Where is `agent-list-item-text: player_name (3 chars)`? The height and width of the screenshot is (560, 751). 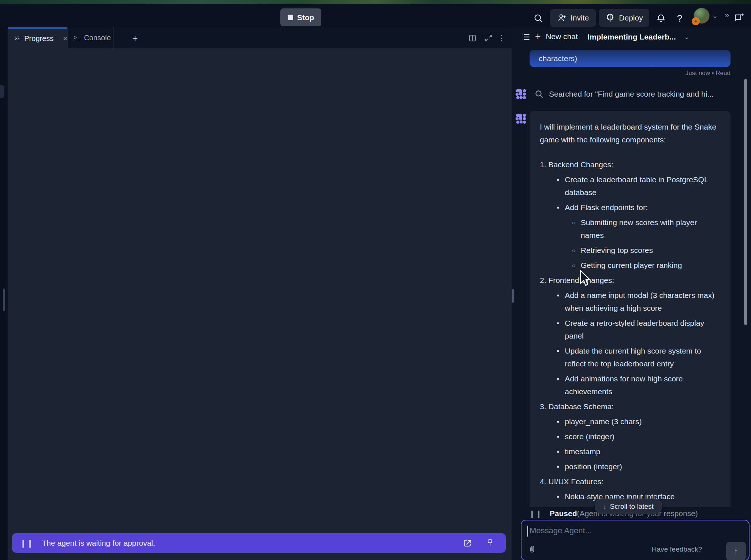 agent-list-item-text: player_name (3 chars) is located at coordinates (603, 422).